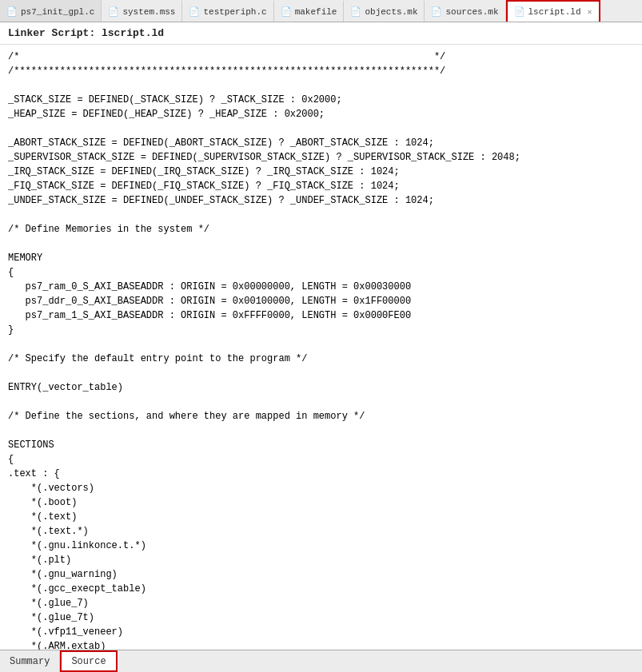 This screenshot has width=642, height=672. What do you see at coordinates (472, 12) in the screenshot?
I see `tab-label: sources.mk` at bounding box center [472, 12].